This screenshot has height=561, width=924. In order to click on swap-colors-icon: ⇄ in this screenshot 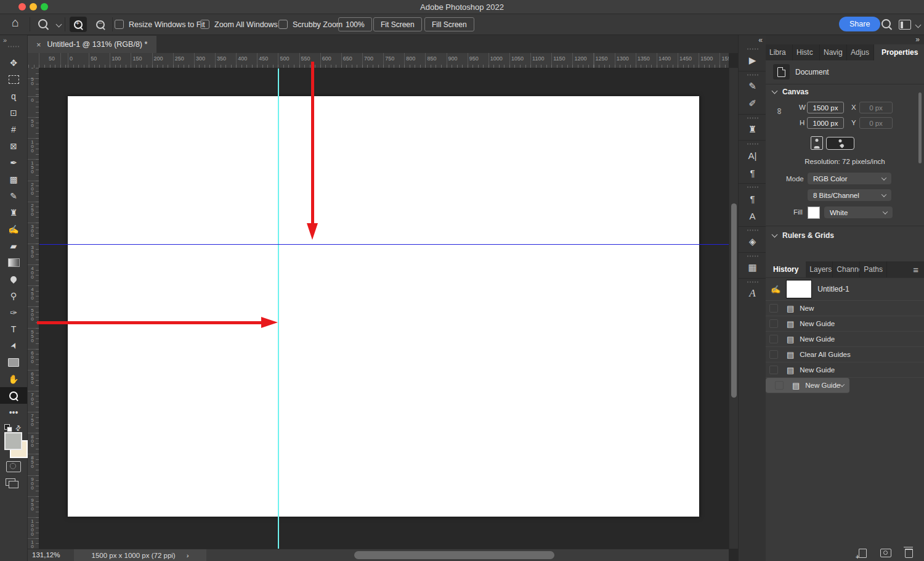, I will do `click(18, 428)`.